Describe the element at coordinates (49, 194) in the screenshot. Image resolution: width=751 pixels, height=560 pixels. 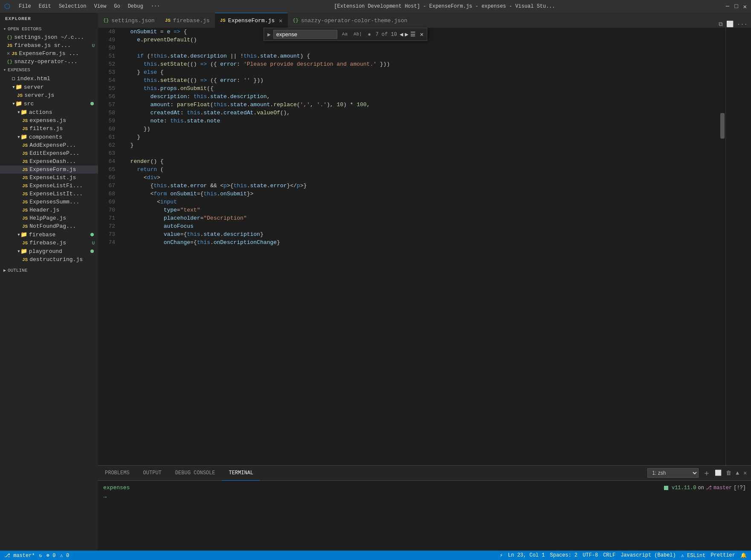
I see `sidebar-item-expenselistit: JS ExpenseListIt...` at that location.